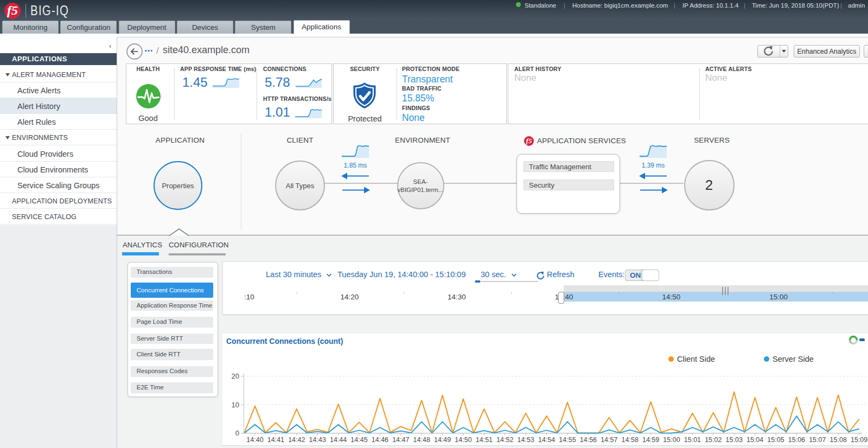 This screenshot has width=868, height=448. I want to click on svg-text: 14:51, so click(484, 440).